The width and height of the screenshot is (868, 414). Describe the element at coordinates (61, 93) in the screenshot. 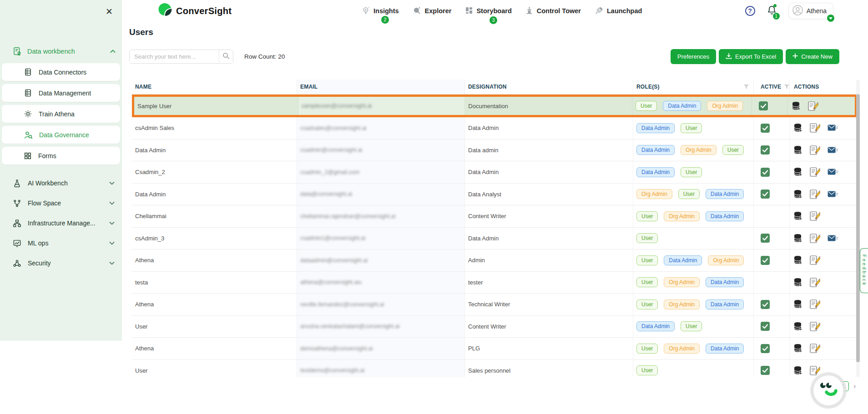

I see `sidebar-item-data-management: Data Management` at that location.